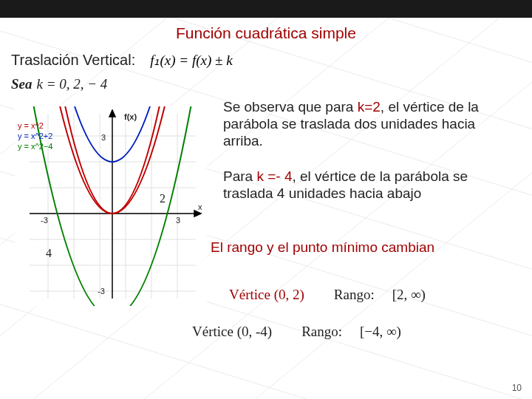 This screenshot has height=399, width=532. Describe the element at coordinates (517, 388) in the screenshot. I see `page-number: 10` at that location.